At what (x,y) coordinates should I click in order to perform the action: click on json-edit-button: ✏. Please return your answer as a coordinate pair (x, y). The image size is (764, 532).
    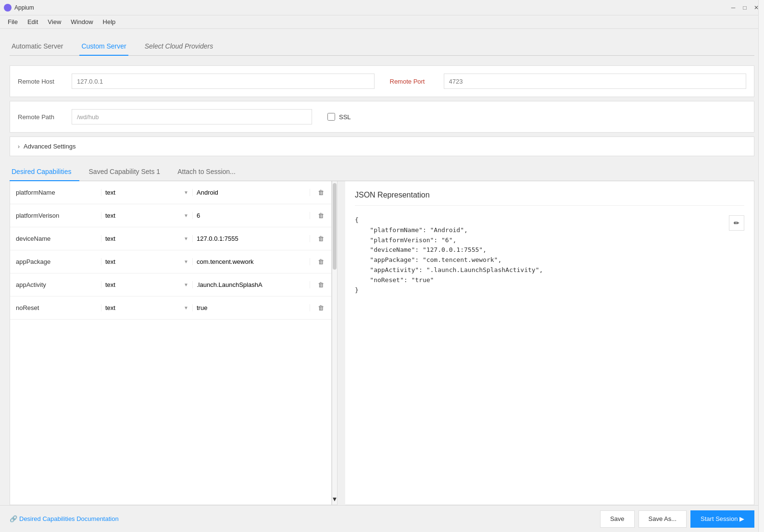
    Looking at the image, I should click on (737, 223).